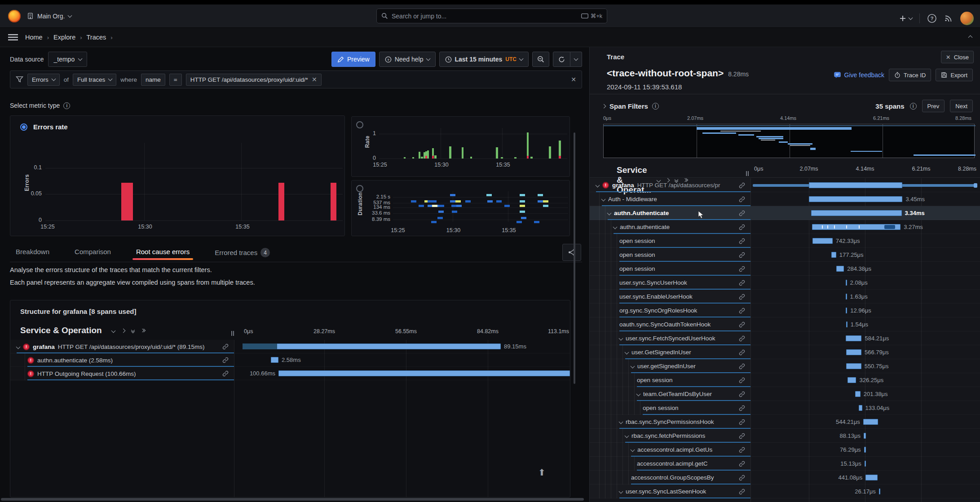 This screenshot has width=980, height=502. Describe the element at coordinates (670, 324) in the screenshot. I see `span-name-cell: oauth.sync.SyncOauthTokenHook` at that location.